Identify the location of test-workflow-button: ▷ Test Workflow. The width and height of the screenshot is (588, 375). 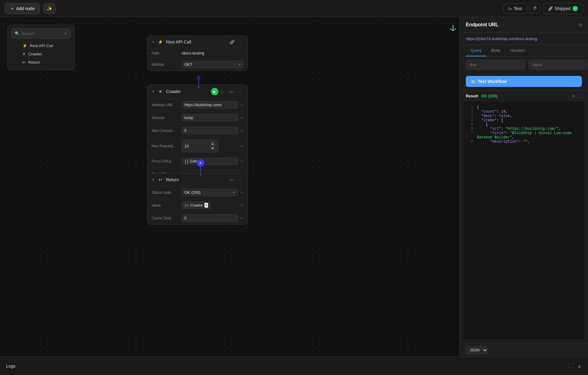
(524, 81).